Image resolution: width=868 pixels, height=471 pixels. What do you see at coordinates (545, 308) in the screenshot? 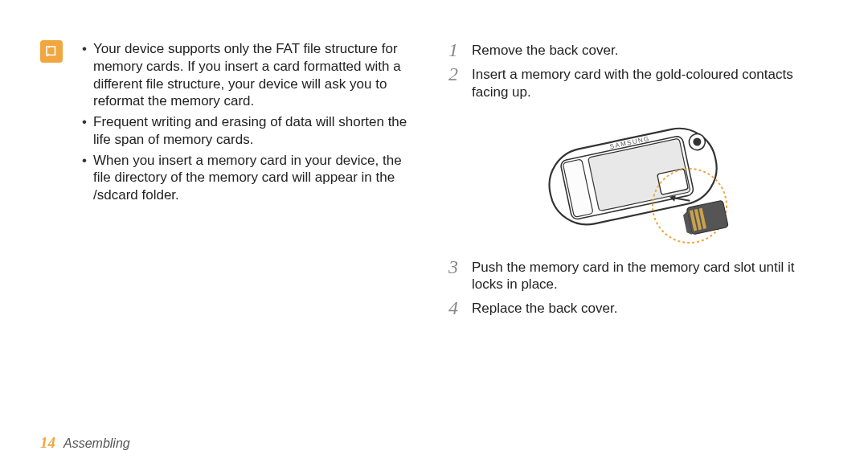
I see `step-text: Replace the back cover.` at bounding box center [545, 308].